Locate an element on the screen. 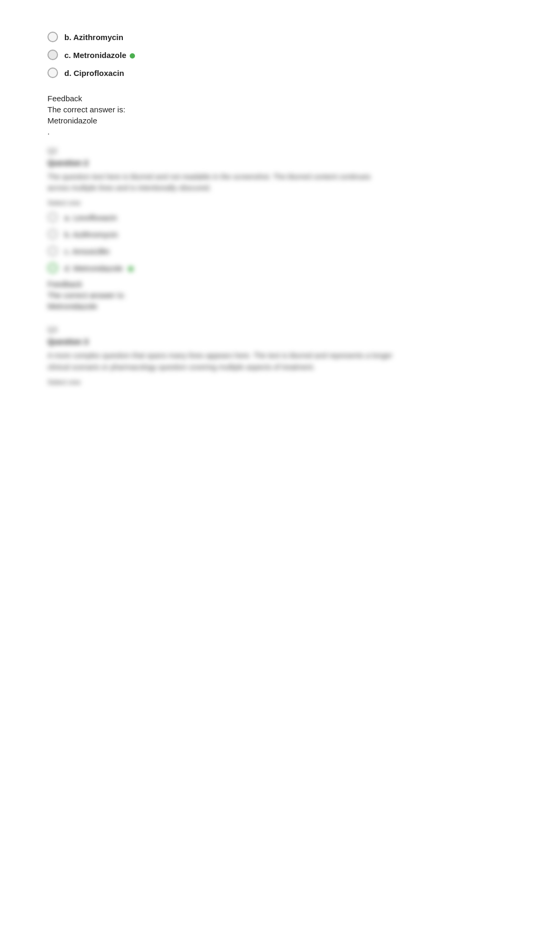 Image resolution: width=560 pixels, height=934 pixels. blurred-q2-text: The question text here is blurred and no… is located at coordinates (216, 182).